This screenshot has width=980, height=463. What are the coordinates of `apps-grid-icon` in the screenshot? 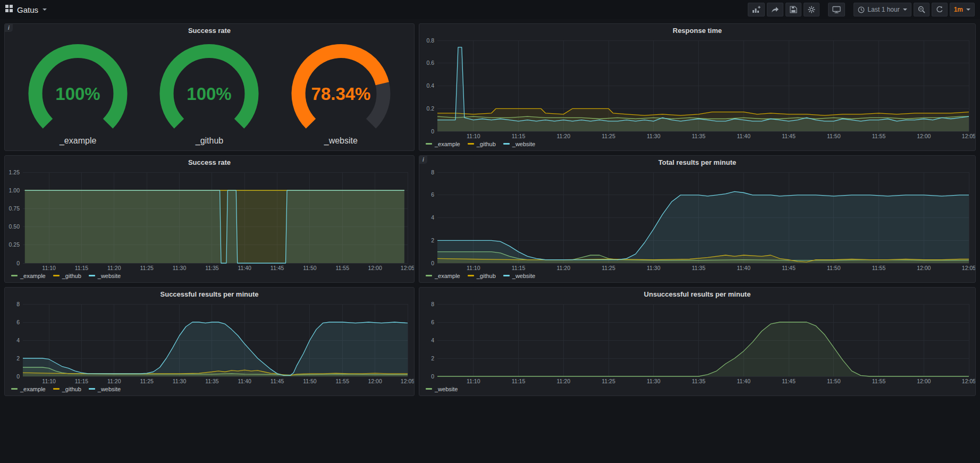 It's located at (9, 10).